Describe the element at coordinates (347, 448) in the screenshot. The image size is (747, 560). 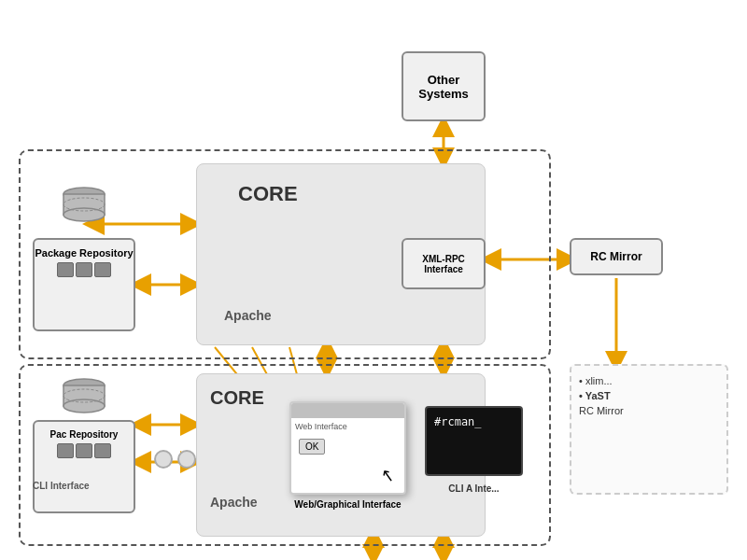
I see `web-gui-popup: Web Interface OK ↖` at that location.